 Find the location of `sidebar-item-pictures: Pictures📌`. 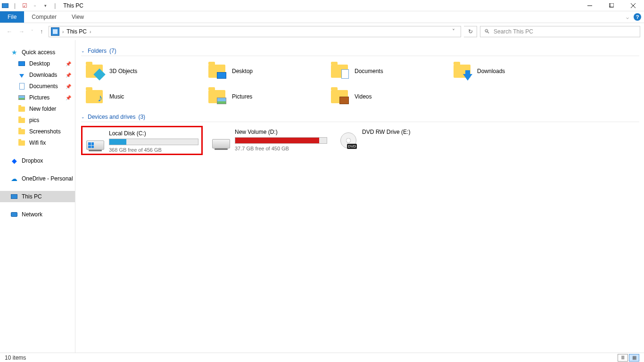

sidebar-item-pictures: Pictures📌 is located at coordinates (38, 98).